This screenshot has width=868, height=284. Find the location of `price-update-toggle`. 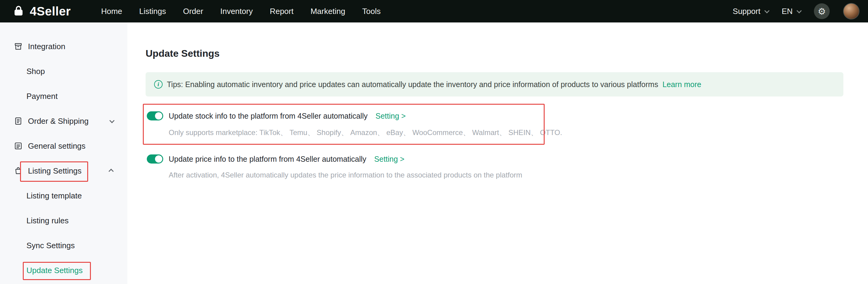

price-update-toggle is located at coordinates (155, 159).